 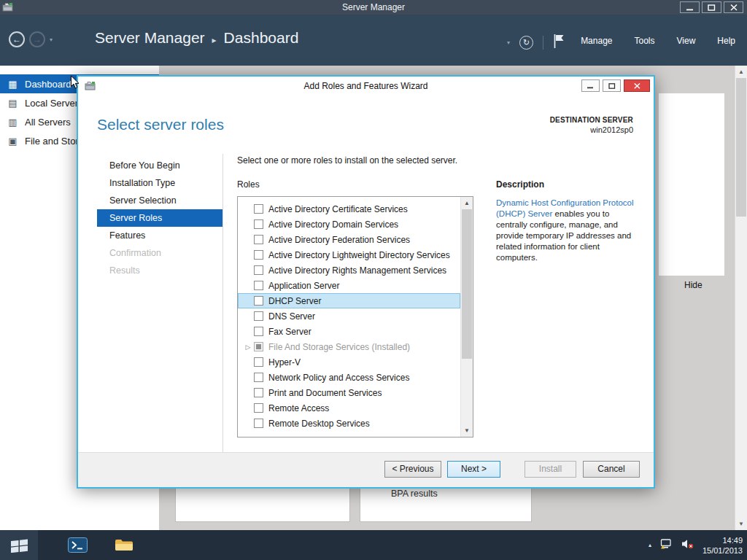 What do you see at coordinates (692, 184) in the screenshot?
I see `thumbnail-panel` at bounding box center [692, 184].